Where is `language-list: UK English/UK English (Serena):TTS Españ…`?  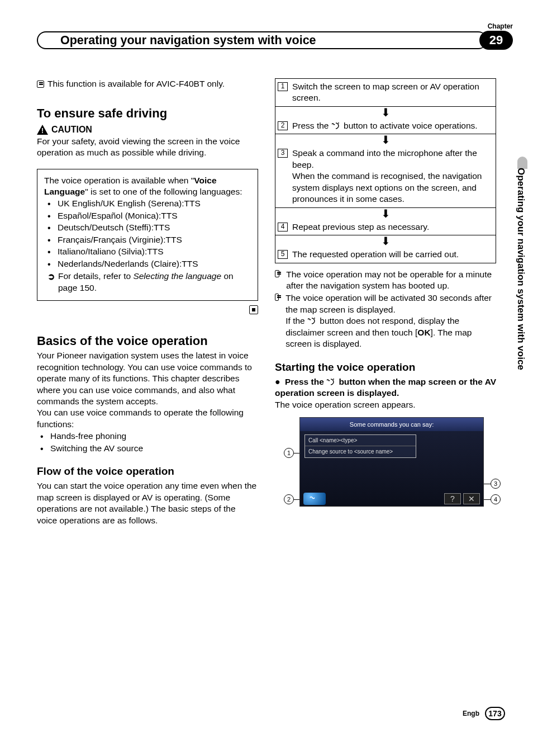 language-list: UK English/UK English (Serena):TTS Españ… is located at coordinates (147, 234).